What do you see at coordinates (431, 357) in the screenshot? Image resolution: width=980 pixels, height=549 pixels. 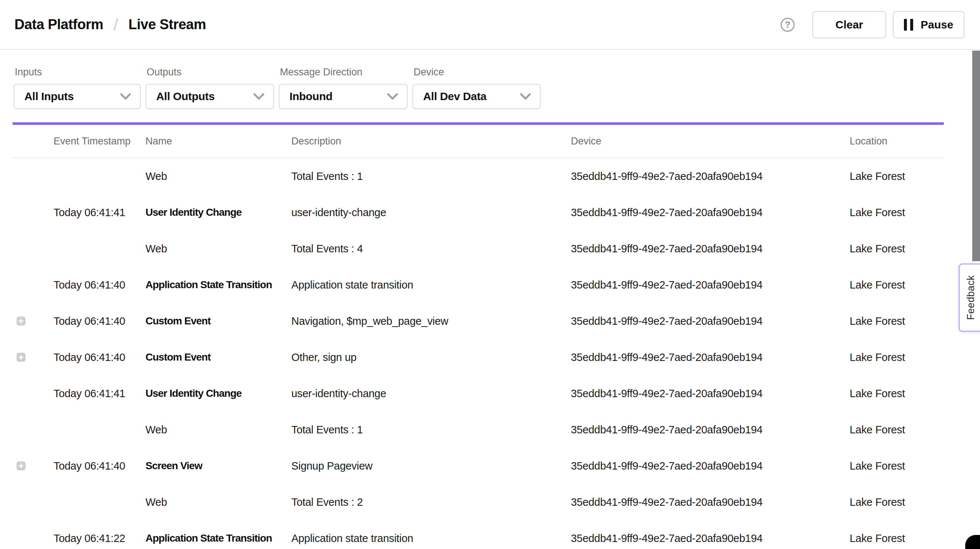 I see `cell-description: Other, sign up` at bounding box center [431, 357].